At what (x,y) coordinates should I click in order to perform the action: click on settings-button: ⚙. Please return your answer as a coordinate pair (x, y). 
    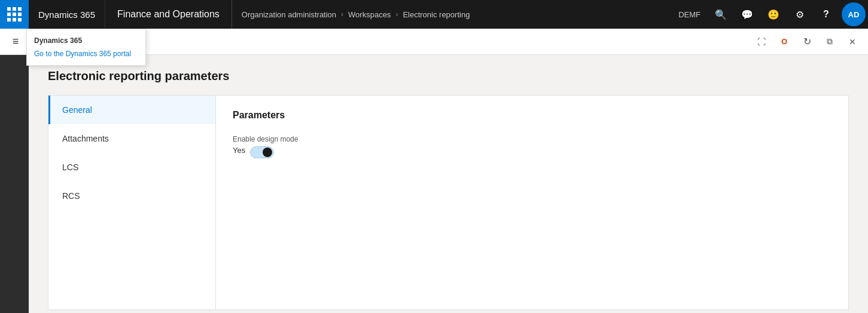
    Looking at the image, I should click on (800, 14).